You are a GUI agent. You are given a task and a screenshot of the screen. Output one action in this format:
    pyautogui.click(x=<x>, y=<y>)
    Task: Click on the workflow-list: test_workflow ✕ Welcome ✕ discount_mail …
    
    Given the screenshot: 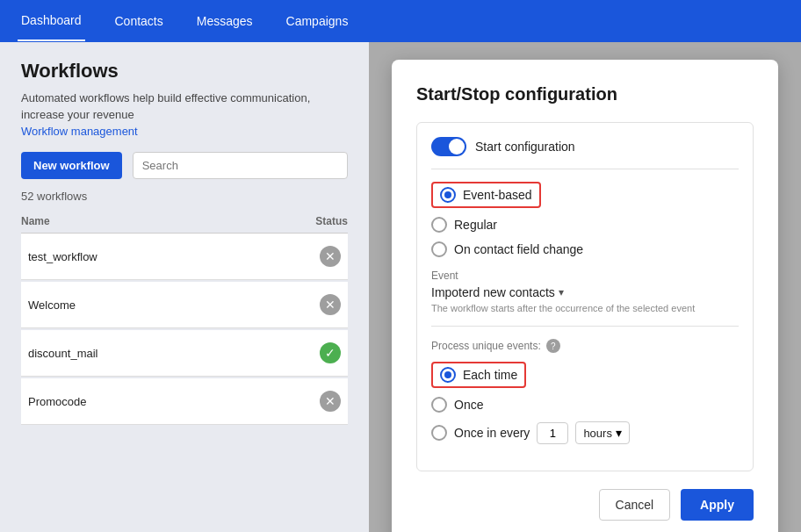 What is the action you would take?
    pyautogui.click(x=184, y=329)
    